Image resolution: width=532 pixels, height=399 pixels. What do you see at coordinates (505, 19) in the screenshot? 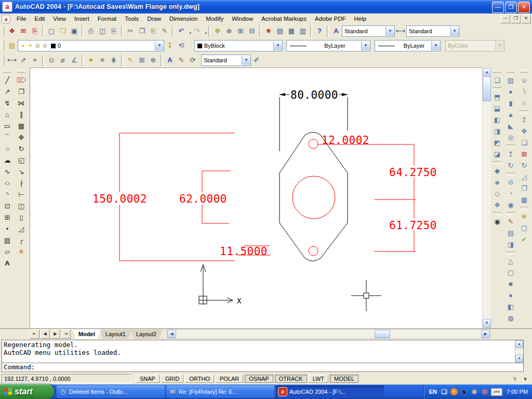
I see `mdi-minimize-button: —` at bounding box center [505, 19].